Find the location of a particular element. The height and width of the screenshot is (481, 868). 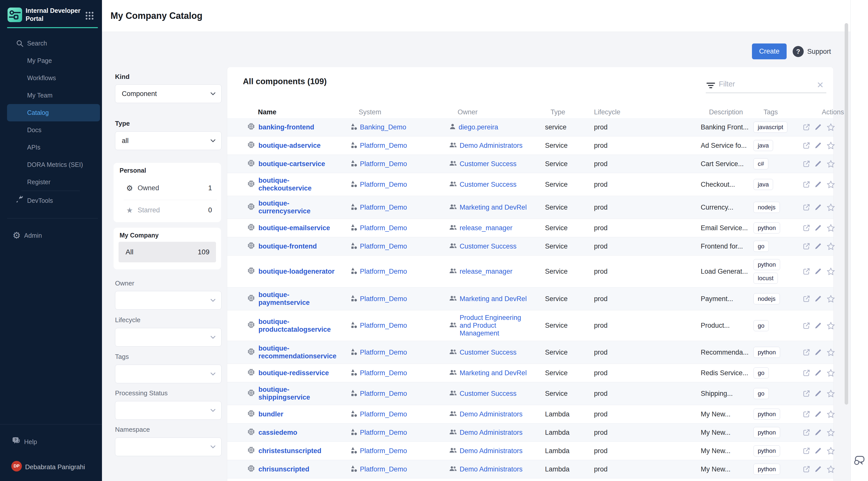

filter-owned-row: ⚙ Owned 1 is located at coordinates (167, 188).